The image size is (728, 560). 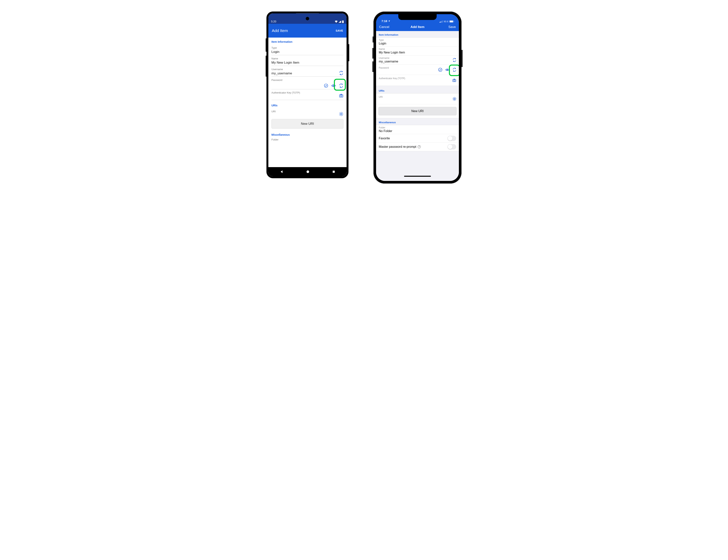 I want to click on ios-notch, so click(x=417, y=17).